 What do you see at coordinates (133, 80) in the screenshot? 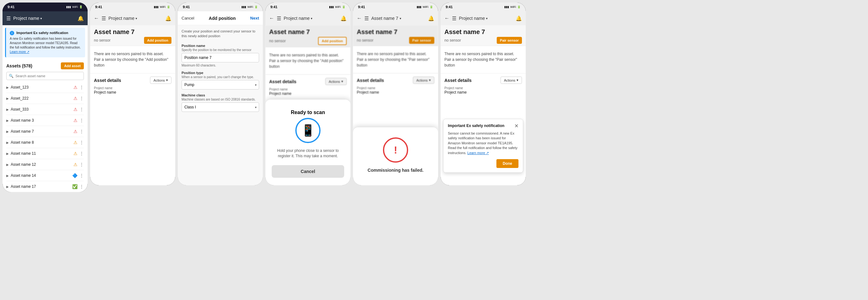
I see `section-header-row-2: Asset details Actions ▾` at bounding box center [133, 80].